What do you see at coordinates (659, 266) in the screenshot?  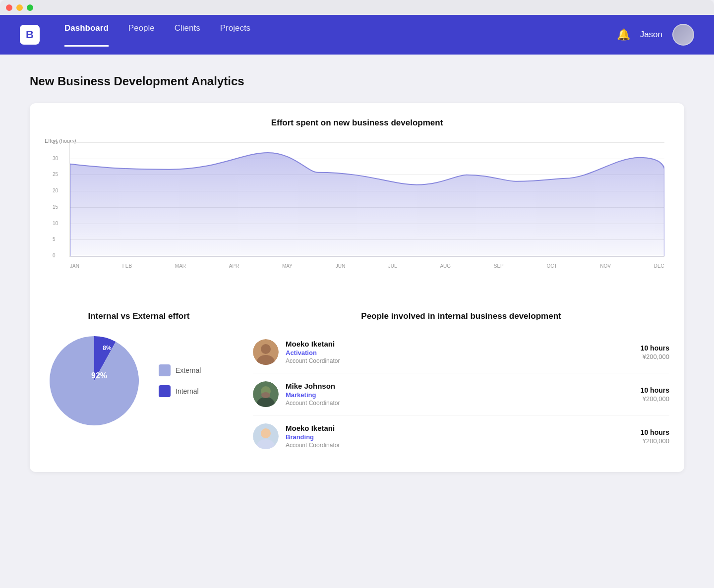 I see `x-label-dec: DEC` at bounding box center [659, 266].